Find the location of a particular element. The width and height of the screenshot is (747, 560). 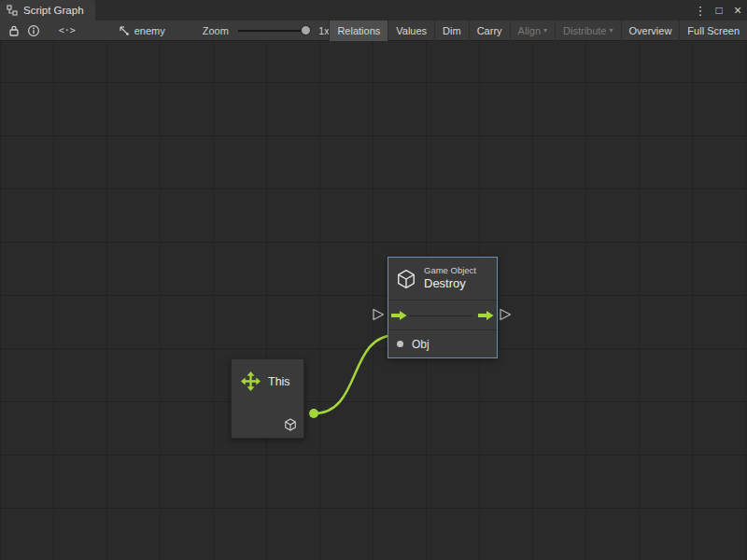

destroy-node-titles: Game Object Destroy is located at coordinates (450, 278).